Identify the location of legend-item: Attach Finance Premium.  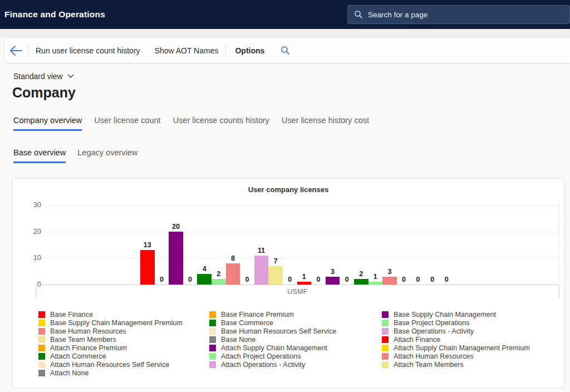
(124, 347).